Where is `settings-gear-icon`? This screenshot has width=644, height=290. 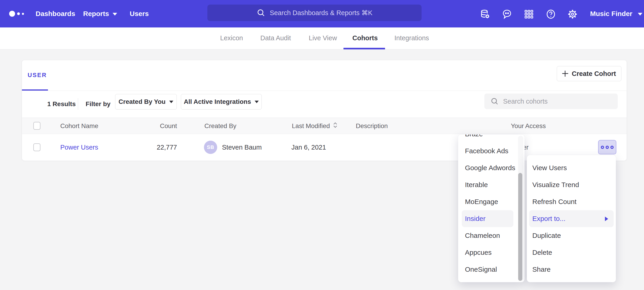 settings-gear-icon is located at coordinates (572, 14).